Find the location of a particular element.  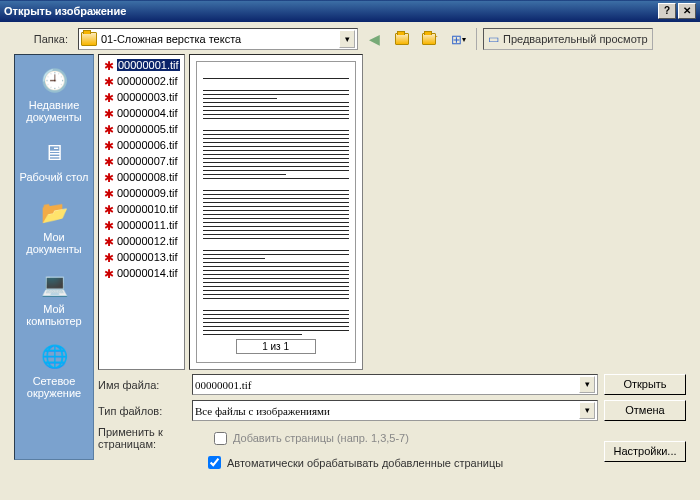

file-name: 00000003.tif is located at coordinates (148, 97).